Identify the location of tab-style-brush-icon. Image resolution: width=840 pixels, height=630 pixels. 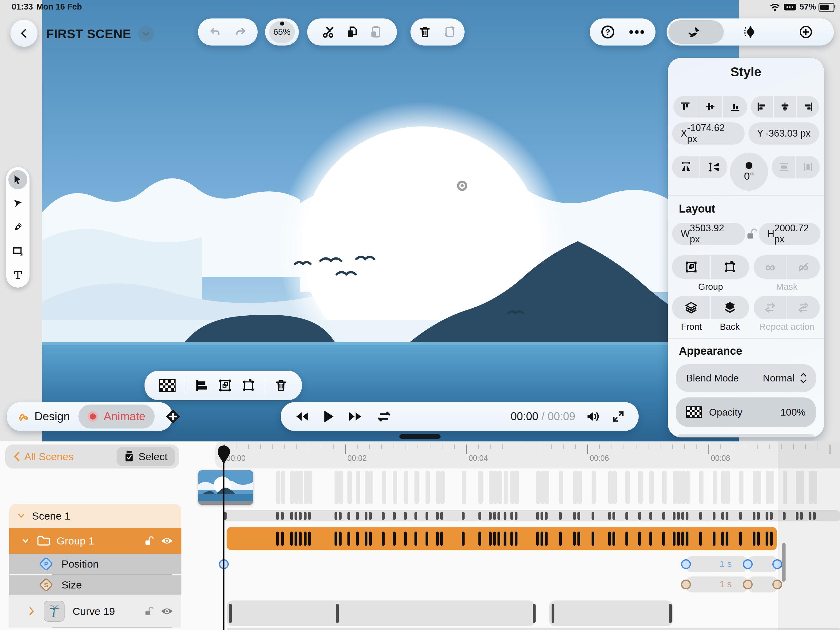
(694, 32).